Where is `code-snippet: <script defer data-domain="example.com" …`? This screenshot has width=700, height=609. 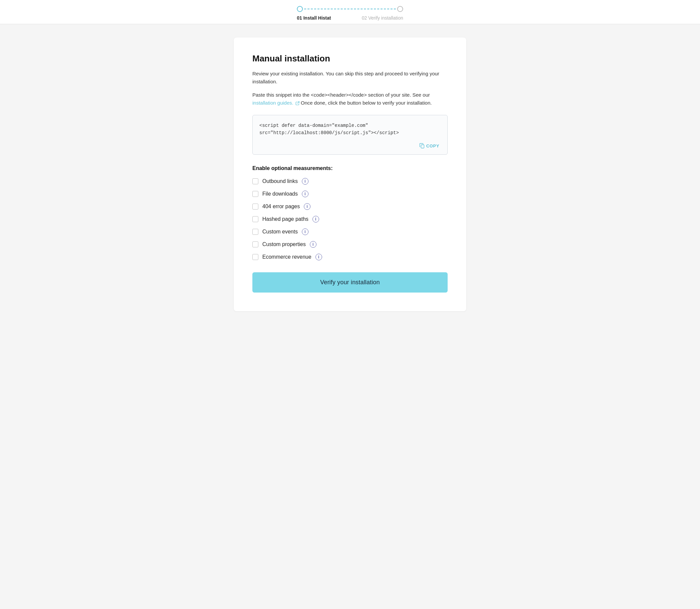
code-snippet: <script defer data-domain="example.com" … is located at coordinates (350, 129).